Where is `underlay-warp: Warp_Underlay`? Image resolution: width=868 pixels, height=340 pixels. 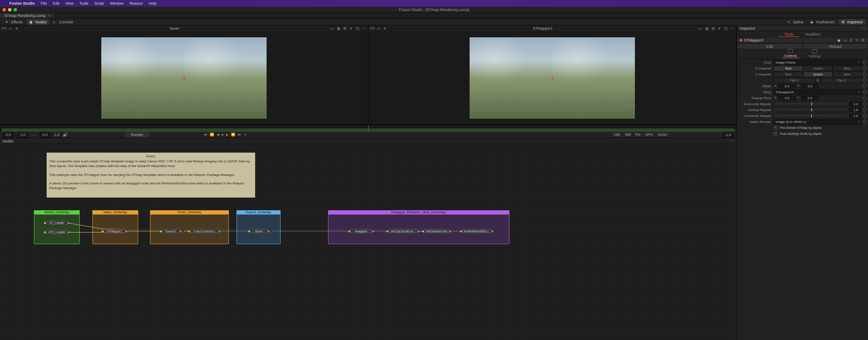 underlay-warp: Warp_Underlay is located at coordinates (115, 227).